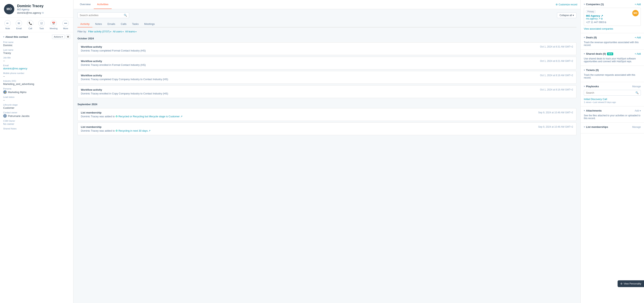 This screenshot has width=644, height=303. Describe the element at coordinates (612, 86) in the screenshot. I see `playbooks-header: ▾ Playbooks Manage` at that location.